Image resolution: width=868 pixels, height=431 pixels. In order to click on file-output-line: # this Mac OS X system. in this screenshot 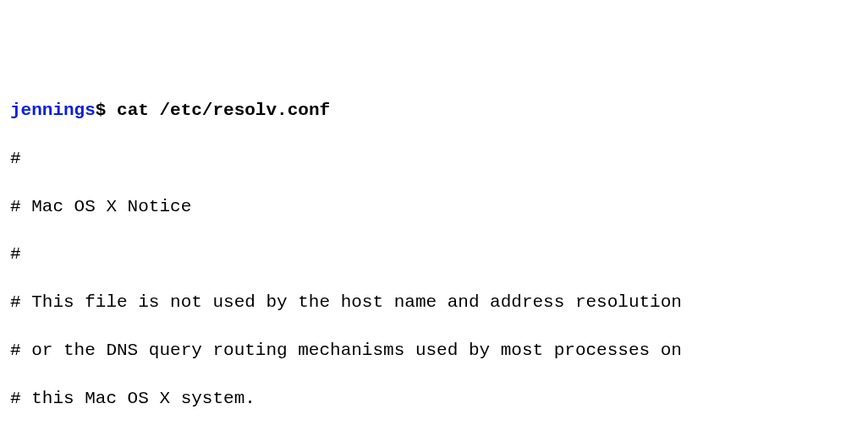, I will do `click(434, 399)`.